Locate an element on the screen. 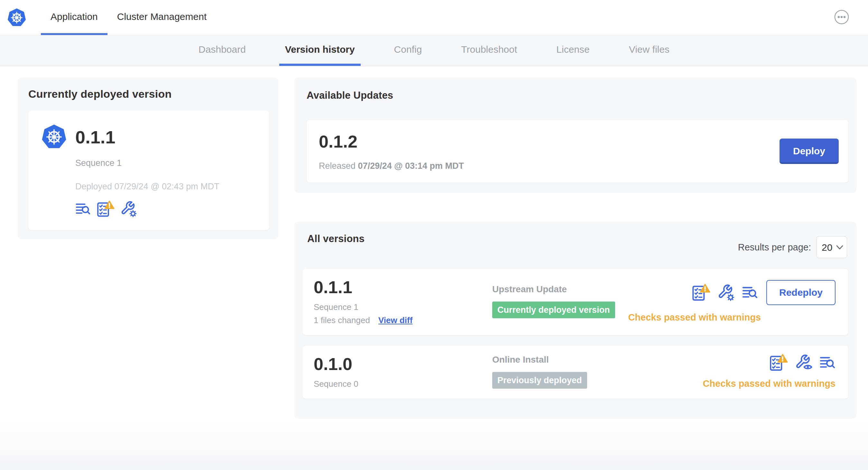 This screenshot has width=868, height=470. version-sequence: Sequence 1 is located at coordinates (403, 307).